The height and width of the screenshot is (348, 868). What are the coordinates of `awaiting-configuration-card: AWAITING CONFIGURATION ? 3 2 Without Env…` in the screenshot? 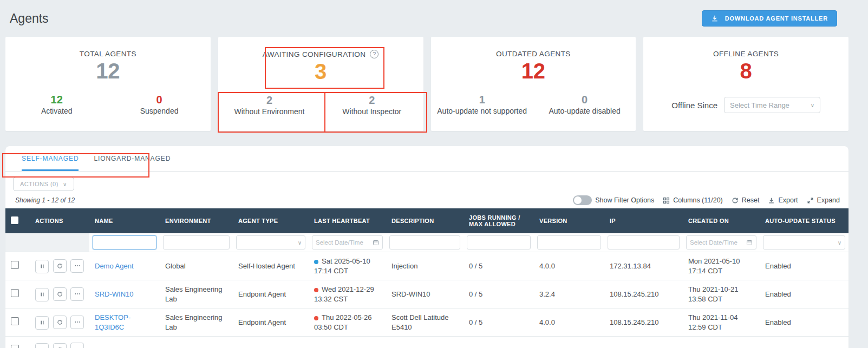 It's located at (321, 84).